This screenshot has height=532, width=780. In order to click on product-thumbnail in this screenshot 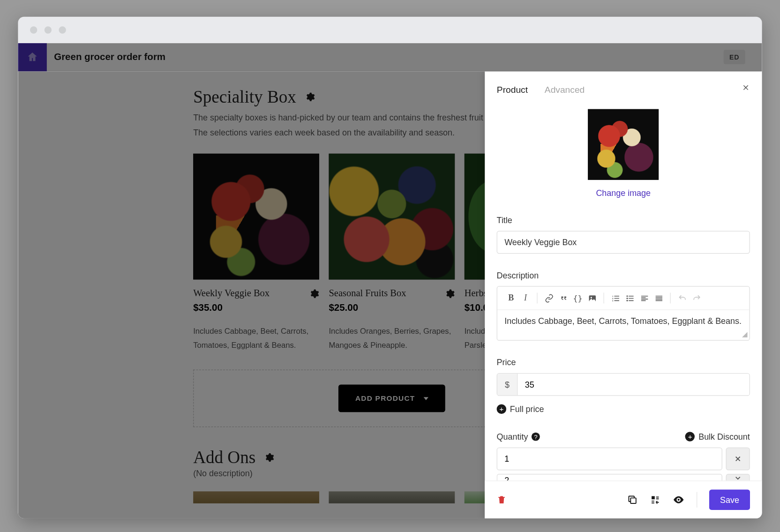, I will do `click(623, 144)`.